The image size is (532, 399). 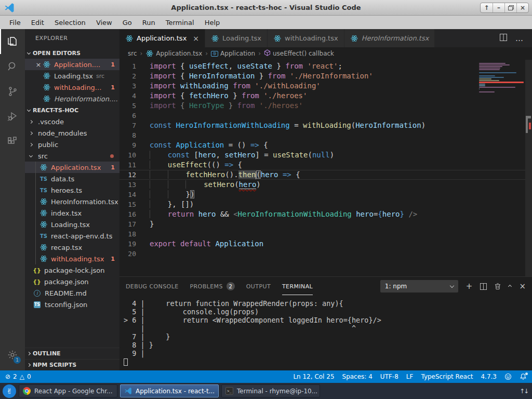 I want to click on panel-tab-output: OUTPUT, so click(x=259, y=286).